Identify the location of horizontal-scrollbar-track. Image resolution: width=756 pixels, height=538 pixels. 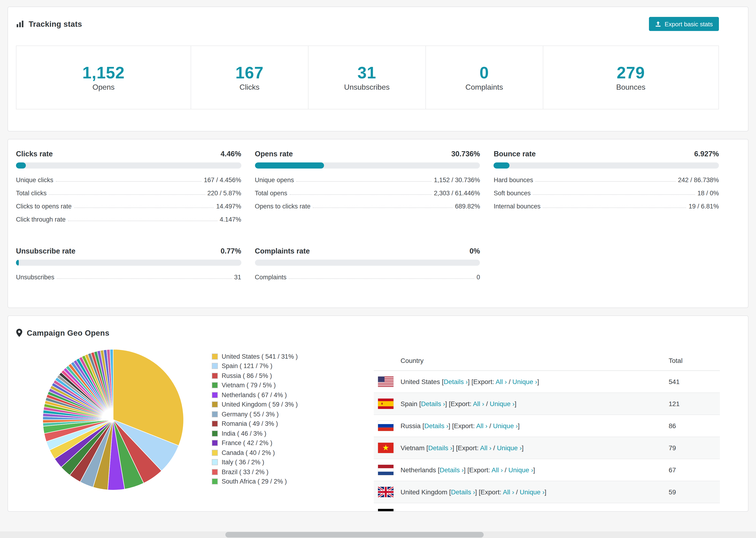
(378, 535).